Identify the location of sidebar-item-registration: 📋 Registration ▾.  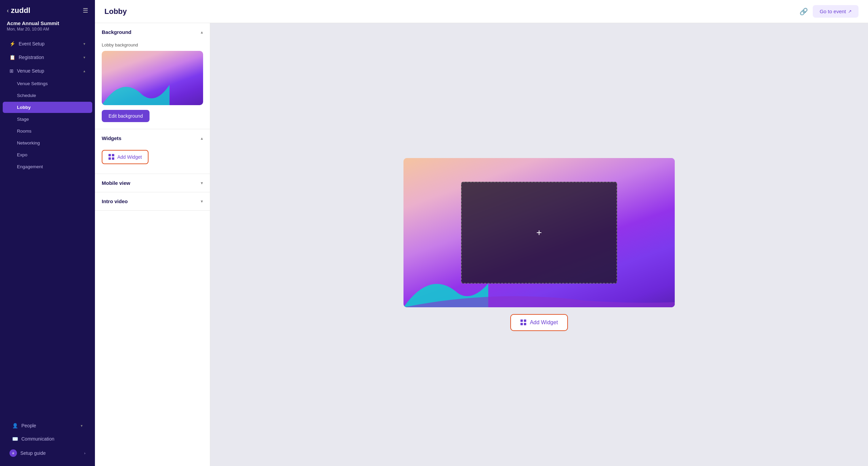
(47, 57).